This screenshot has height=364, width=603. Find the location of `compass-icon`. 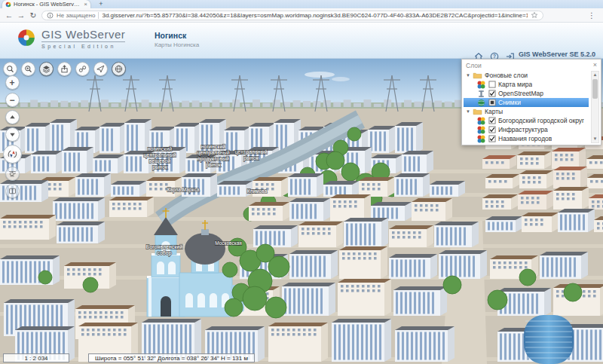

compass-icon is located at coordinates (12, 154).